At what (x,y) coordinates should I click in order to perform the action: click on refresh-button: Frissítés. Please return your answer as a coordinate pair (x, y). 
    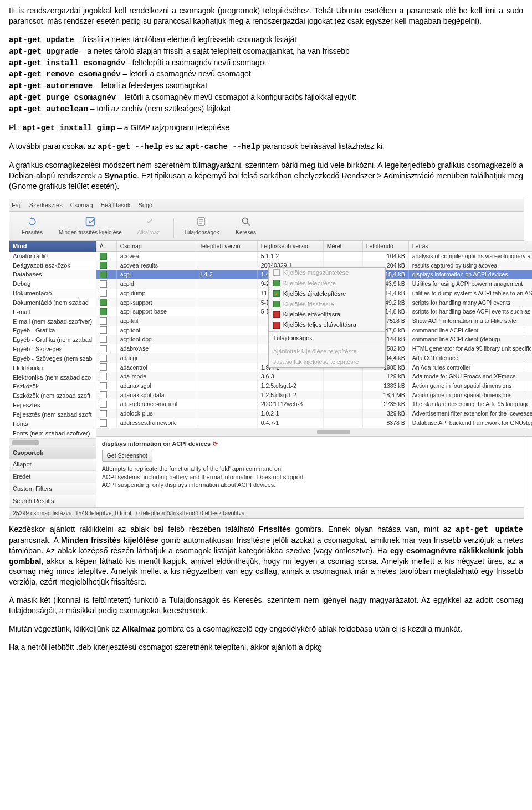
    Looking at the image, I should click on (32, 226).